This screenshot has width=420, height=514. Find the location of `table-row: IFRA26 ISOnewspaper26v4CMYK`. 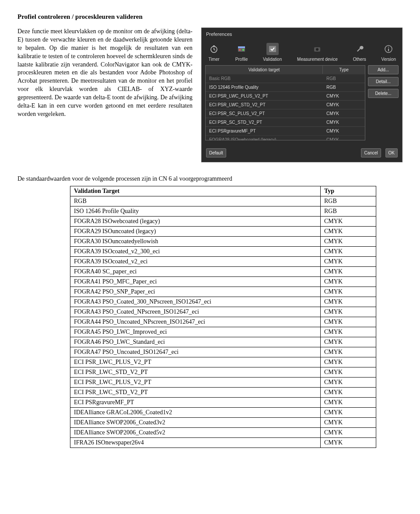

table-row: IFRA26 ISOnewspaper26v4CMYK is located at coordinates (223, 443).